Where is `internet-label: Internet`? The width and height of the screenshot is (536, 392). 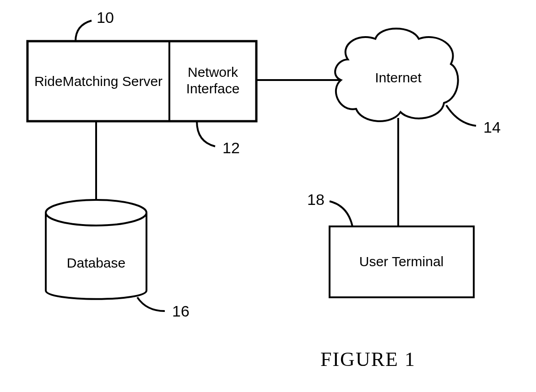 internet-label: Internet is located at coordinates (398, 78).